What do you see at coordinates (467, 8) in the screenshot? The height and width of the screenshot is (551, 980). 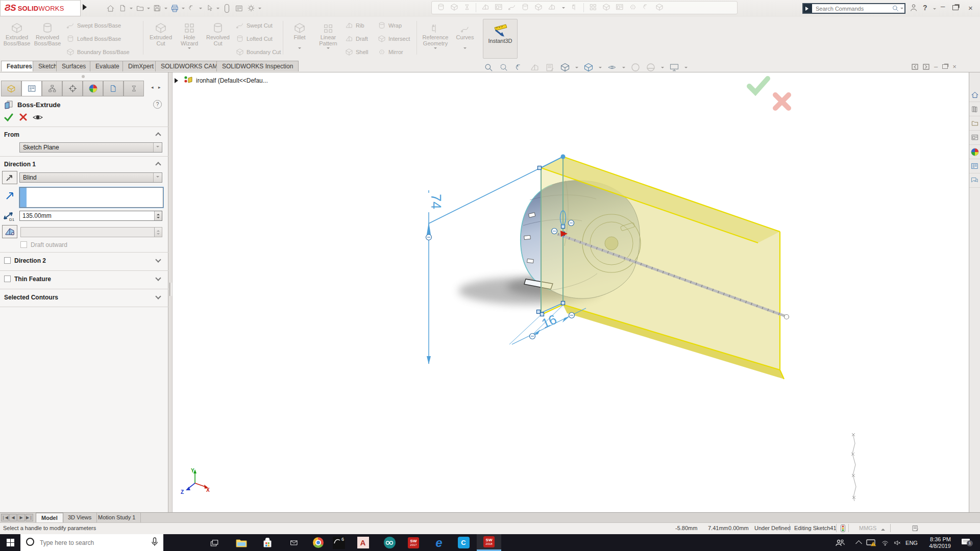 I see `fastener-icon` at bounding box center [467, 8].